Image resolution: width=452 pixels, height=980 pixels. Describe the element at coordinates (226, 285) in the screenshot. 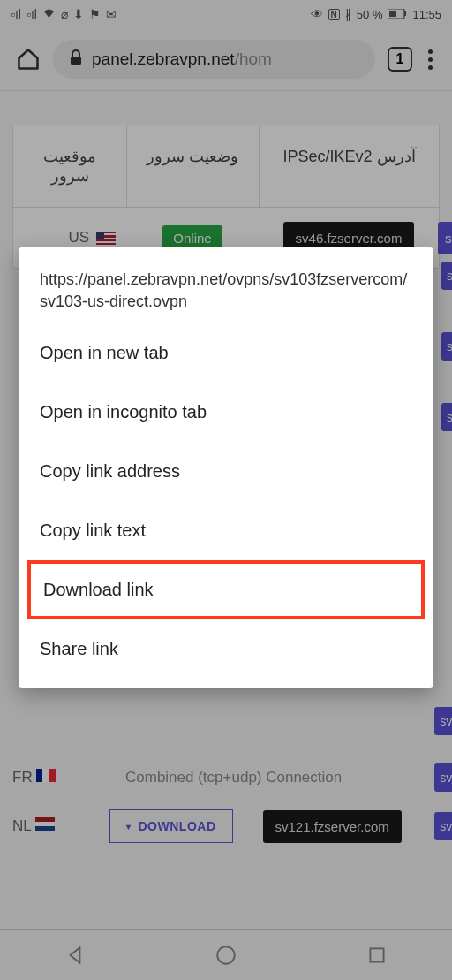

I see `context-menu-url: https://panel.zebravpn.net/ovpns/sv103fz…` at that location.